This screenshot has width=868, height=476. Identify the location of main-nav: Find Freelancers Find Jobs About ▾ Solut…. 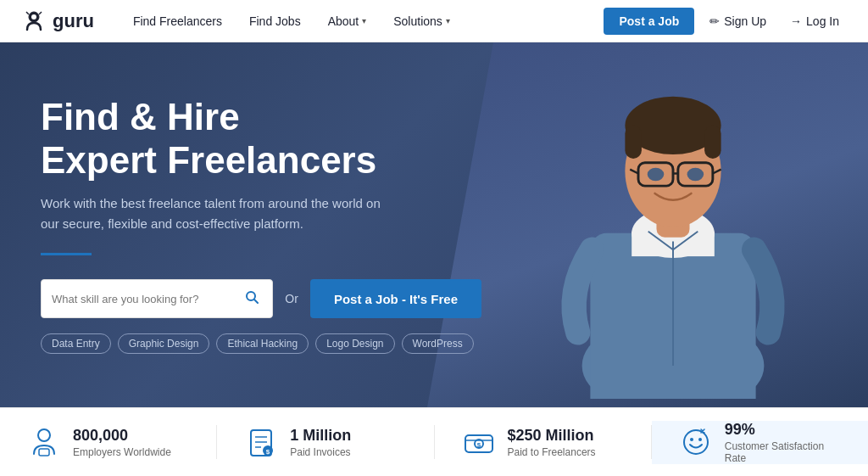
(363, 21).